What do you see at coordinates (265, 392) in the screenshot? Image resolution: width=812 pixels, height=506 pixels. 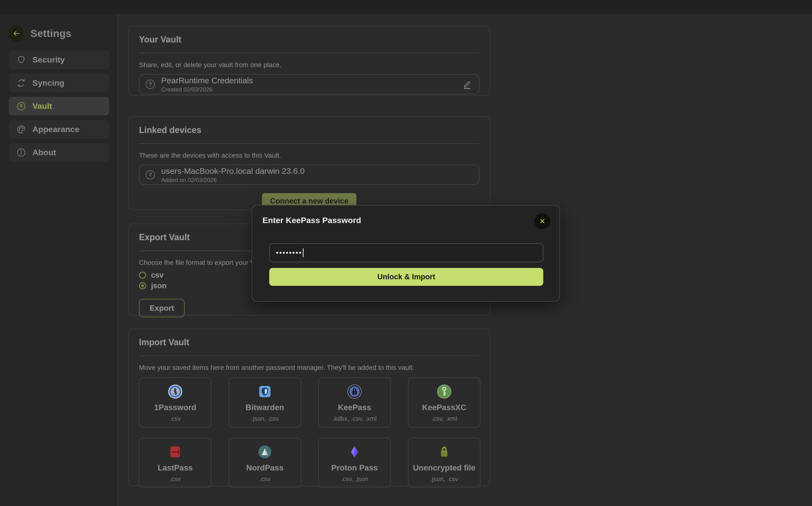 I see `bitwarden-icon` at bounding box center [265, 392].